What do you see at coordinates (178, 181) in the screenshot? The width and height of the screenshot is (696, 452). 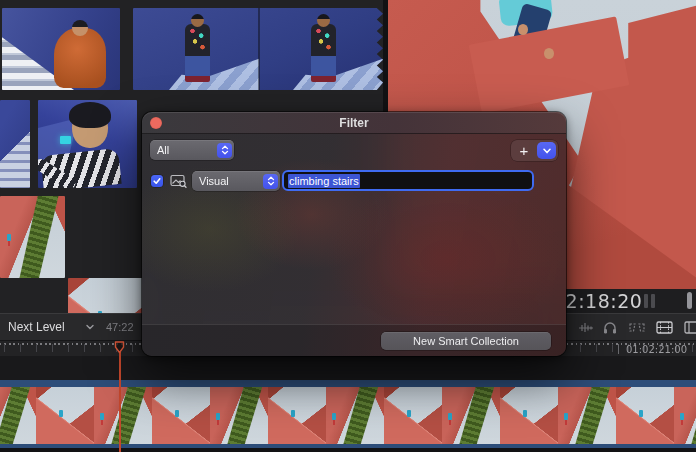 I see `visual-search-icon` at bounding box center [178, 181].